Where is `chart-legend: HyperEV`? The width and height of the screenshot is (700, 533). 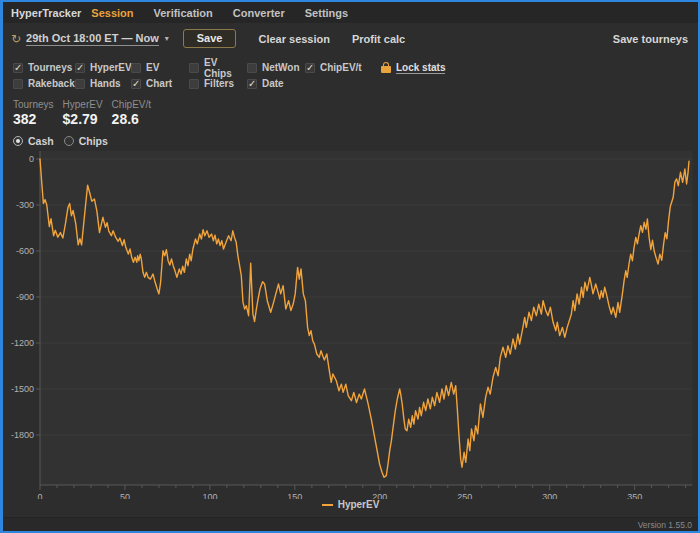 chart-legend: HyperEV is located at coordinates (350, 504).